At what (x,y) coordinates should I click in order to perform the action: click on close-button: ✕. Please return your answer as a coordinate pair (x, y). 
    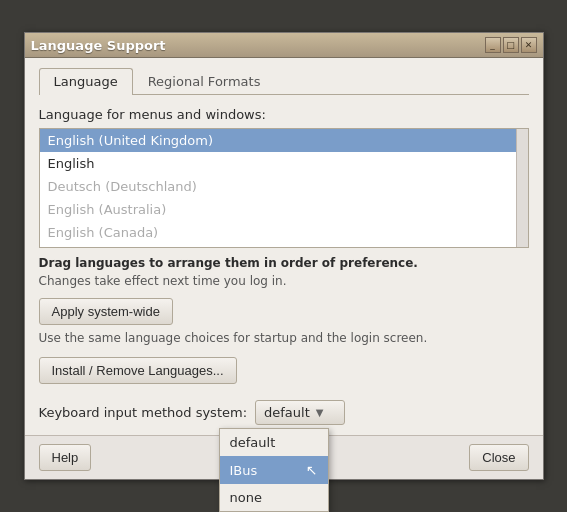
    Looking at the image, I should click on (529, 45).